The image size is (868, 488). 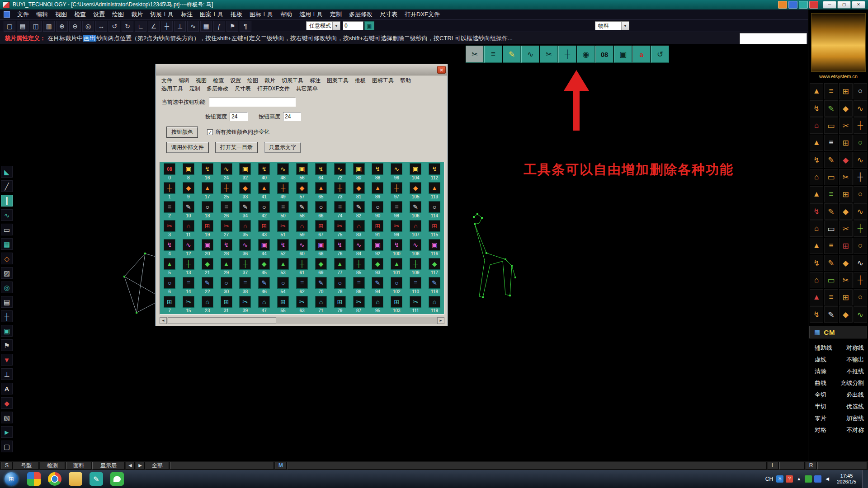 What do you see at coordinates (821, 395) in the screenshot?
I see `option-全切: 全切` at bounding box center [821, 395].